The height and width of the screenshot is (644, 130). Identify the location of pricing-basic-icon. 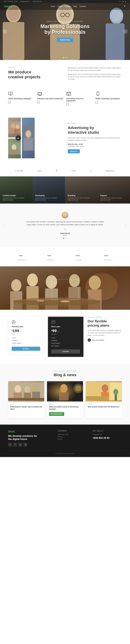
(53, 322).